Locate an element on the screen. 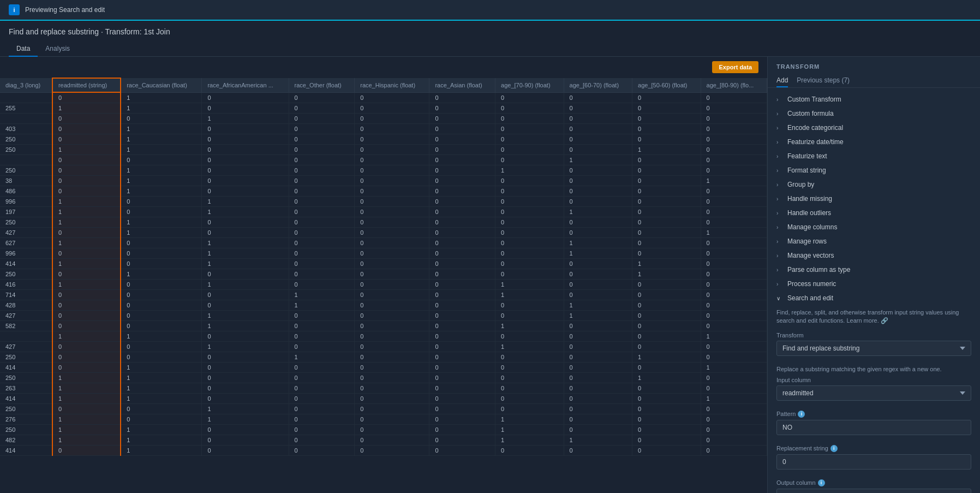 This screenshot has height=493, width=980. col-header-diag3: diag_3 (long) is located at coordinates (26, 85).